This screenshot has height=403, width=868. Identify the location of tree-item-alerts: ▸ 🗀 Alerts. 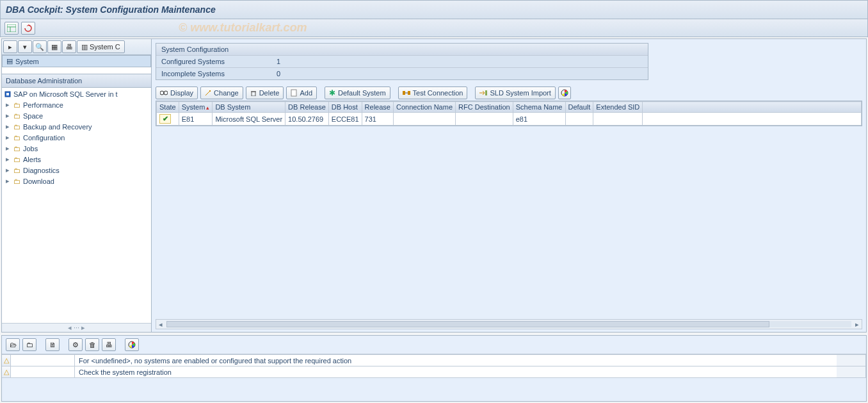
(77, 159).